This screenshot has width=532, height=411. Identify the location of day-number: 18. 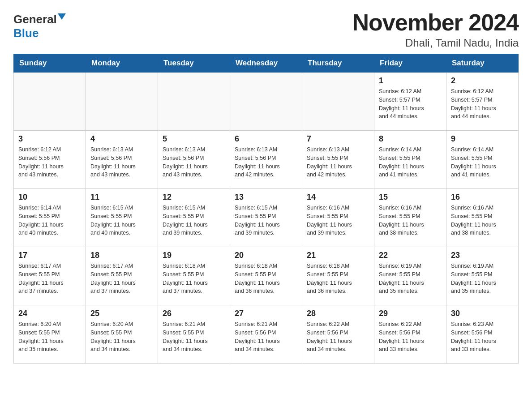
(122, 255).